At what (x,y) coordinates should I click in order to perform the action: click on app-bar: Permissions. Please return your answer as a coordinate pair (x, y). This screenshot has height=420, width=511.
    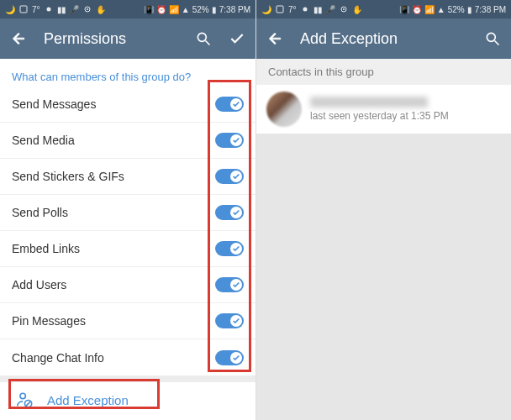
    Looking at the image, I should click on (128, 39).